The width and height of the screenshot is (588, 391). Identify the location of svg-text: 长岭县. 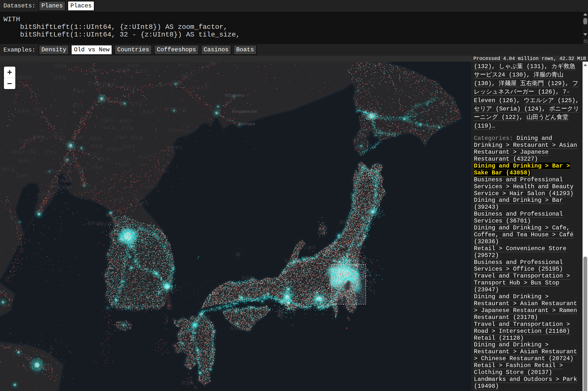
(79, 91).